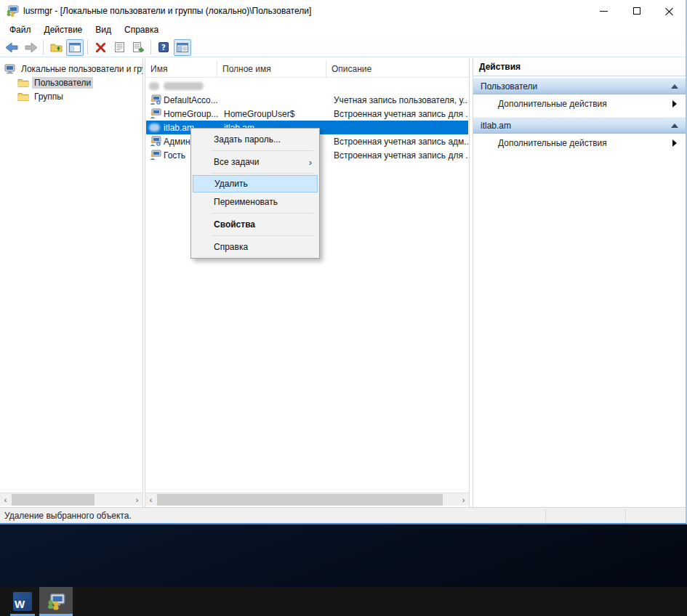  Describe the element at coordinates (579, 67) in the screenshot. I see `actions-panel-title: Действия` at that location.